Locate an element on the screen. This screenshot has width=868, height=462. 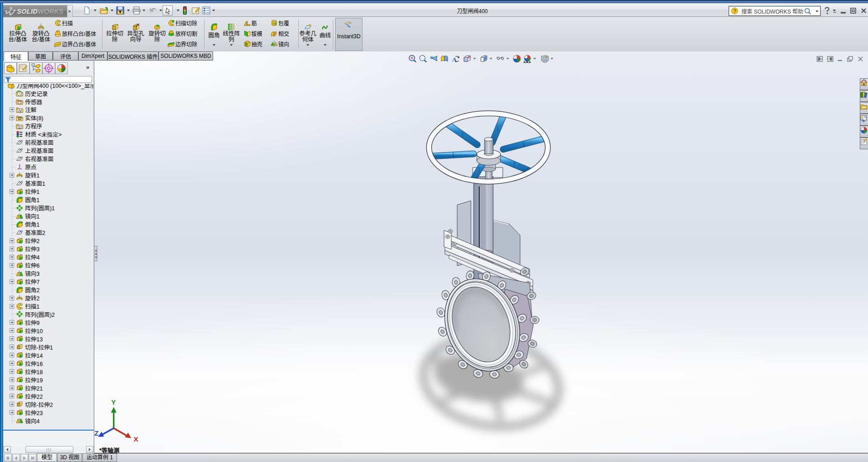
svg-text: A is located at coordinates (20, 110).